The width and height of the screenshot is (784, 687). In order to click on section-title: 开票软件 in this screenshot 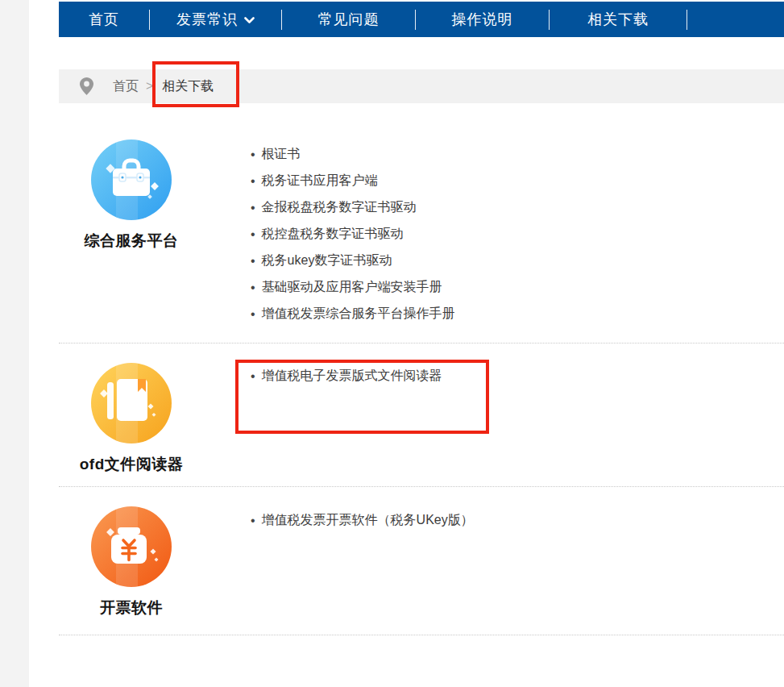, I will do `click(131, 608)`.